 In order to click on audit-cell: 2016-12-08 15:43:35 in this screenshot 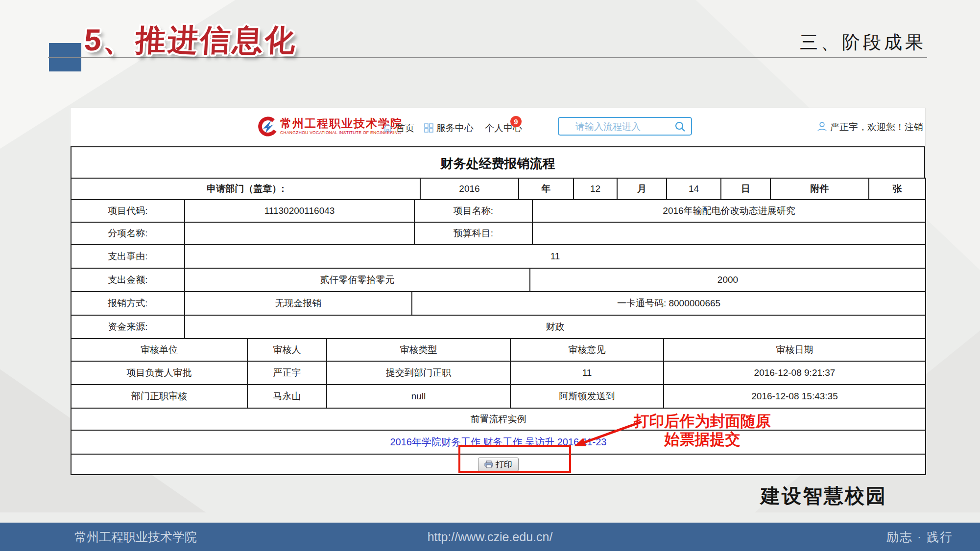, I will do `click(794, 396)`.